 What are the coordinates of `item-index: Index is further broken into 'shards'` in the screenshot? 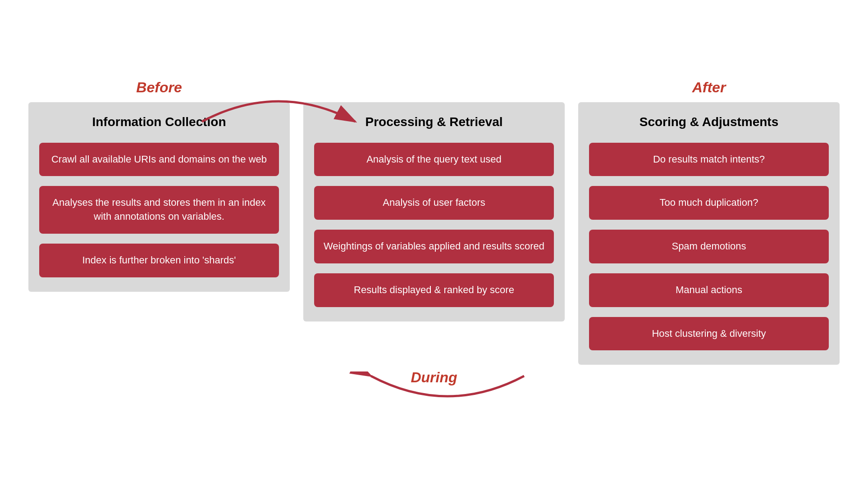 It's located at (159, 260).